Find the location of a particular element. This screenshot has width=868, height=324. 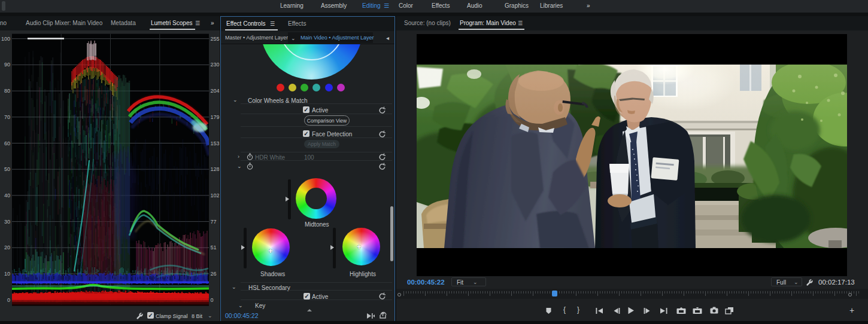

svg-text: 77 is located at coordinates (214, 222).